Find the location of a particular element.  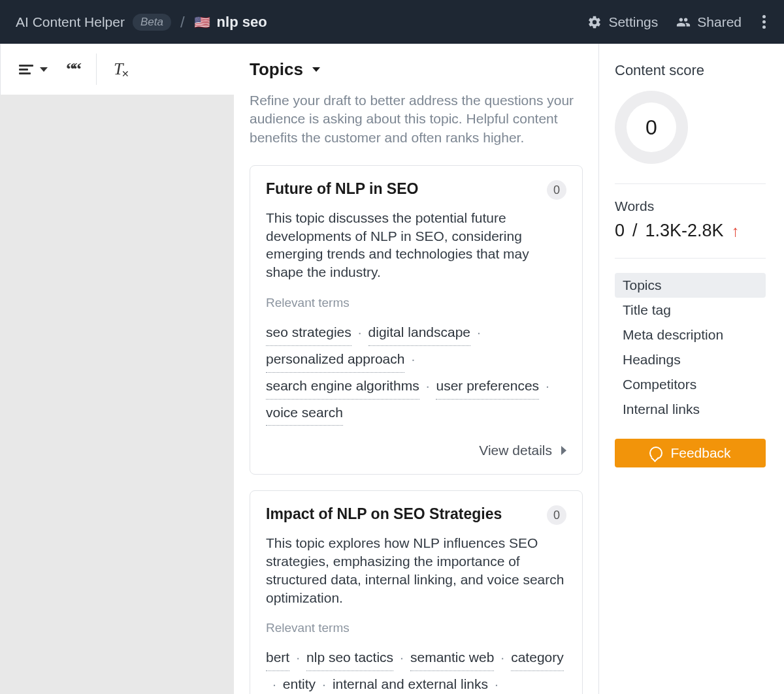

toolbar-separator is located at coordinates (97, 69).